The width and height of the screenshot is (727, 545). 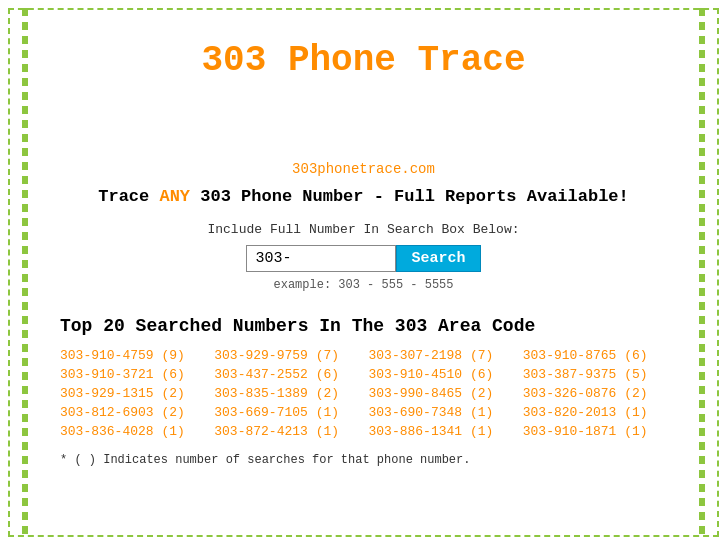 I want to click on top-numbers-title: Top 20 Searched Numbers In The 303 Area …, so click(x=364, y=326).